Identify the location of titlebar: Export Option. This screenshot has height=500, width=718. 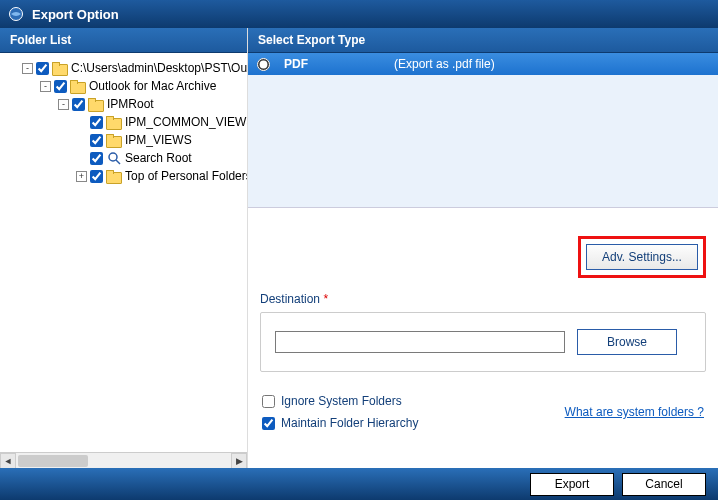
(359, 14).